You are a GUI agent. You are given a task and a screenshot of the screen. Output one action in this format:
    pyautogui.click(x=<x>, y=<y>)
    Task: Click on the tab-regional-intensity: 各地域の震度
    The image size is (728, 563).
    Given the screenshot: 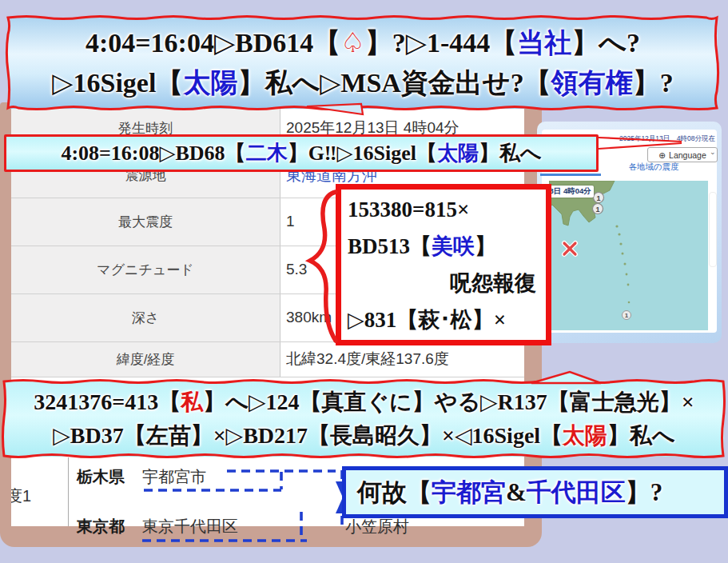 What is the action you would take?
    pyautogui.click(x=654, y=167)
    